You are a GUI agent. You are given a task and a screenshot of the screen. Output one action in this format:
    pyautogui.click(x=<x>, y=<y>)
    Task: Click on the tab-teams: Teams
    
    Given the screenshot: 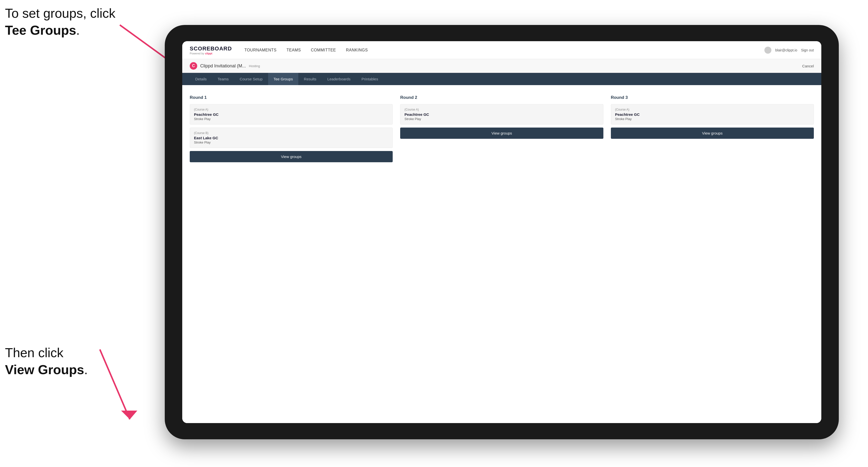 What is the action you would take?
    pyautogui.click(x=223, y=79)
    